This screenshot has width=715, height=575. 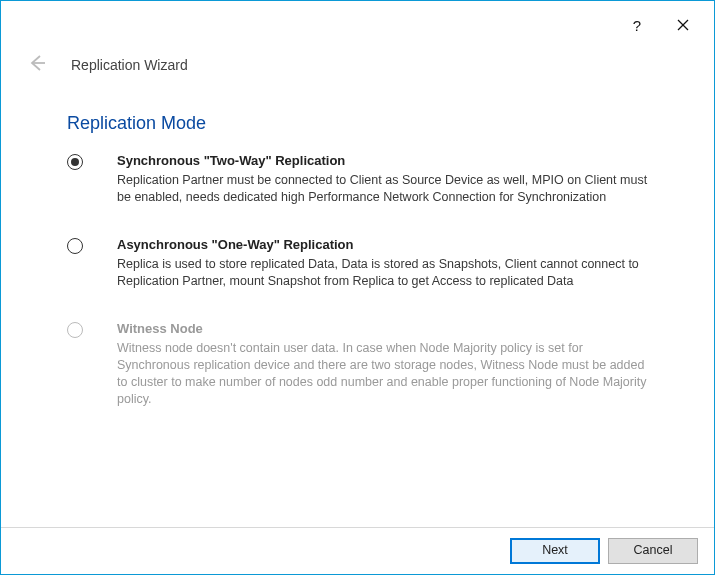 I want to click on option-synchronous: Synchronous "Two-Way" Replication Replic…, so click(x=358, y=179).